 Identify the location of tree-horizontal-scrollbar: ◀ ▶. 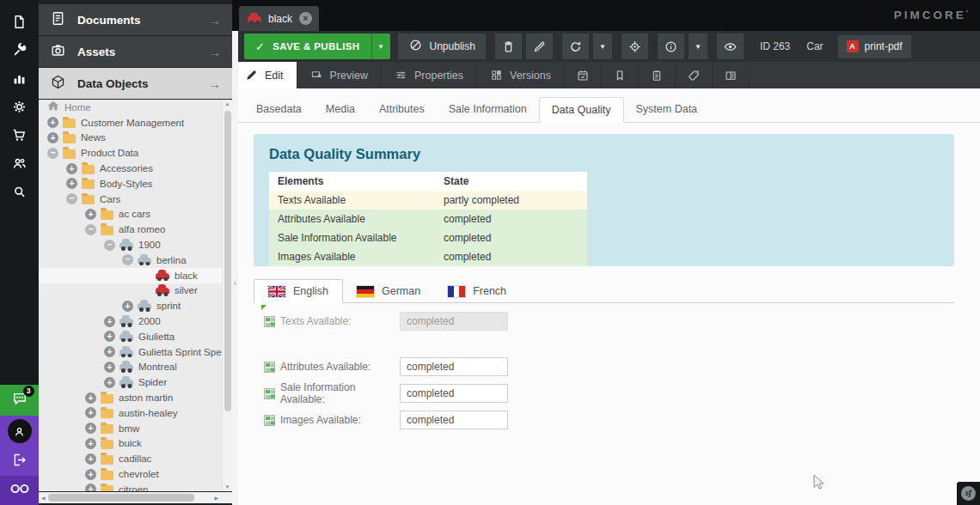
(136, 498).